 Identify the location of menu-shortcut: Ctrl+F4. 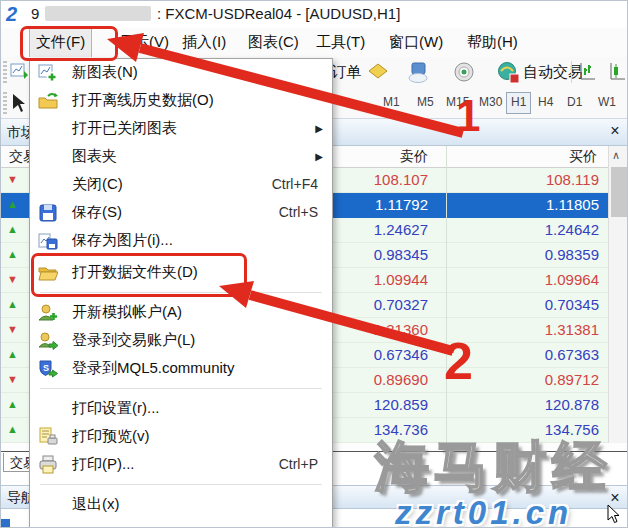
(295, 184).